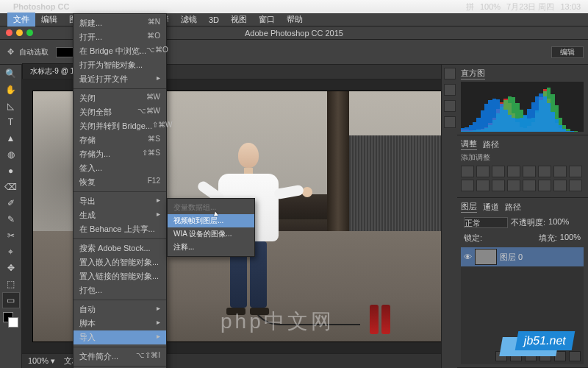 The image size is (588, 368). I want to click on tool-8: ●, so click(11, 171).